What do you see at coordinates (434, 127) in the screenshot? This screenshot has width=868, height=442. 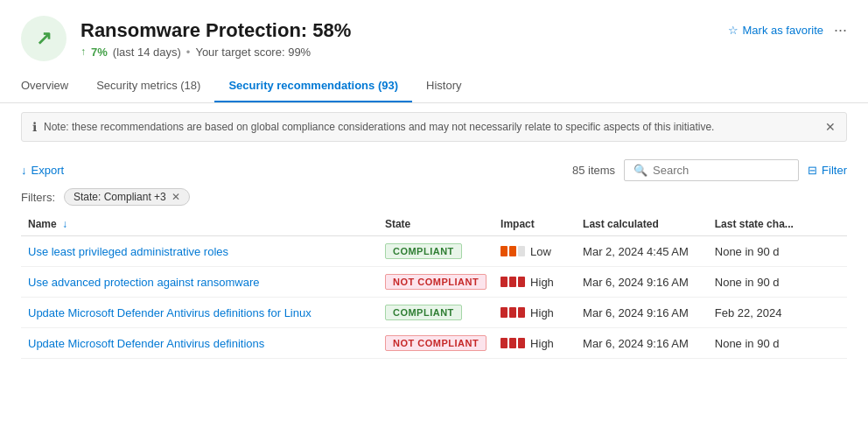 I see `notice-bar: ℹ Note: these recommendations are based …` at bounding box center [434, 127].